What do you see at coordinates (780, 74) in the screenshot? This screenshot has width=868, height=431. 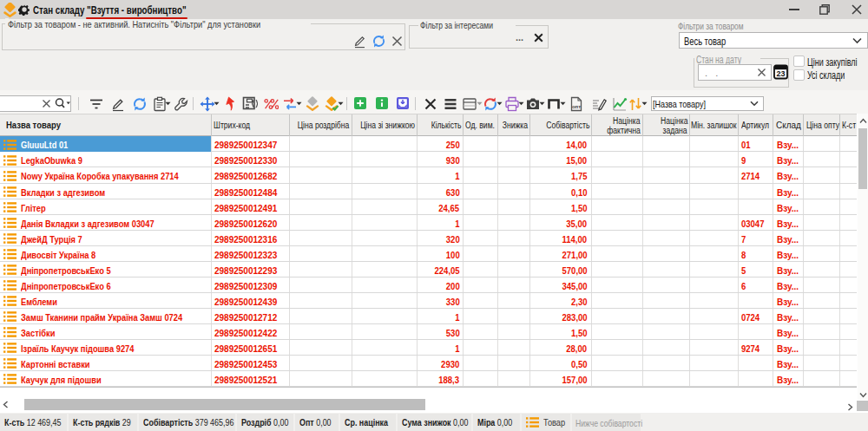 I see `svg-text: 23` at bounding box center [780, 74].